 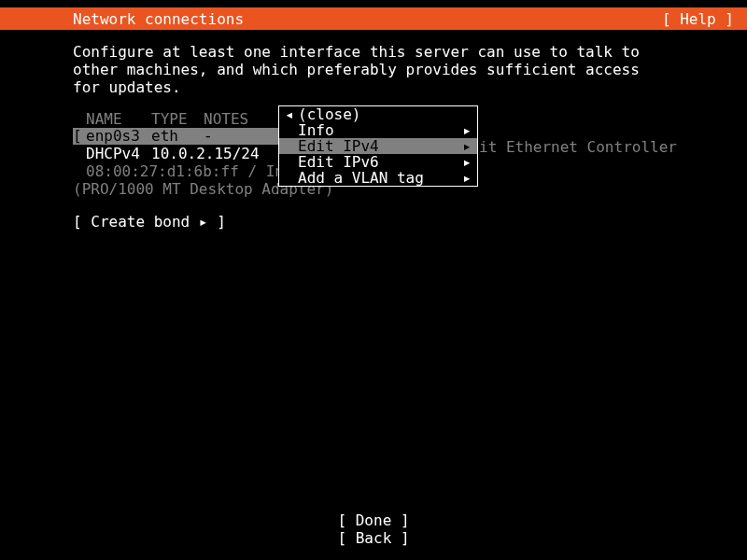 What do you see at coordinates (380, 177) in the screenshot?
I see `menu-add-vlan-label: Add a VLAN tag` at bounding box center [380, 177].